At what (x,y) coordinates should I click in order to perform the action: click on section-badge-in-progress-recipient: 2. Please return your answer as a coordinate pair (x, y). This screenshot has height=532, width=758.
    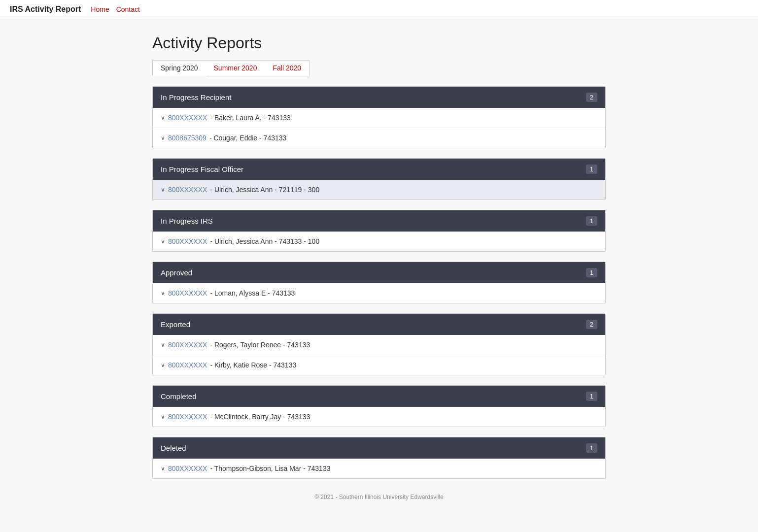
    Looking at the image, I should click on (591, 98).